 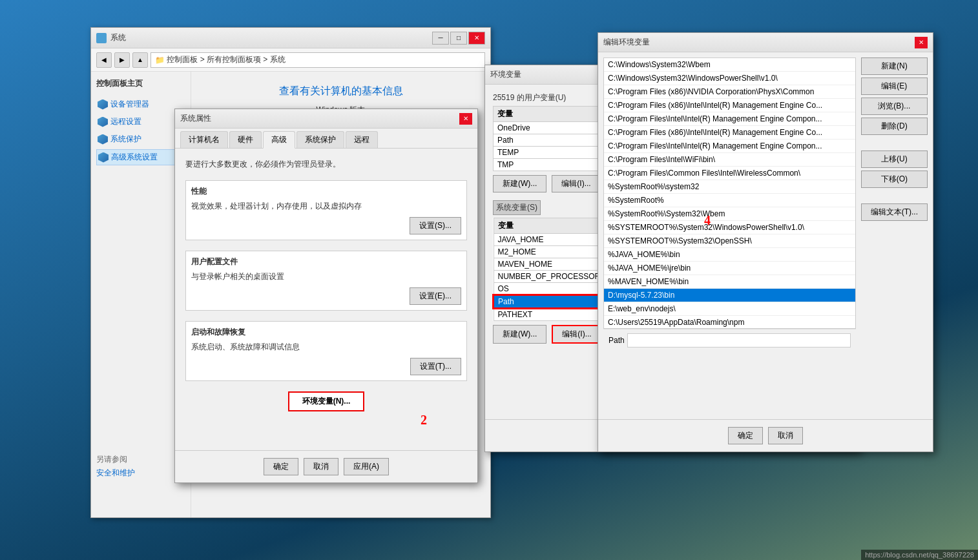 I want to click on editenv-delete-button: 删除(D), so click(x=894, y=127).